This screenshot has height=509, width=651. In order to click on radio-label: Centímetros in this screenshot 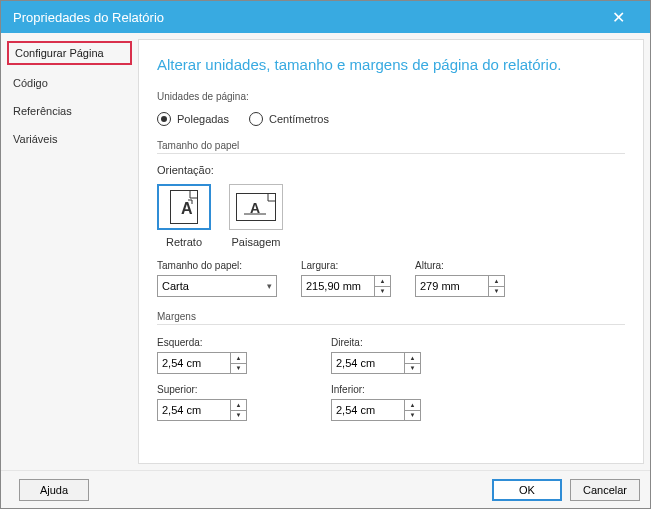, I will do `click(299, 119)`.